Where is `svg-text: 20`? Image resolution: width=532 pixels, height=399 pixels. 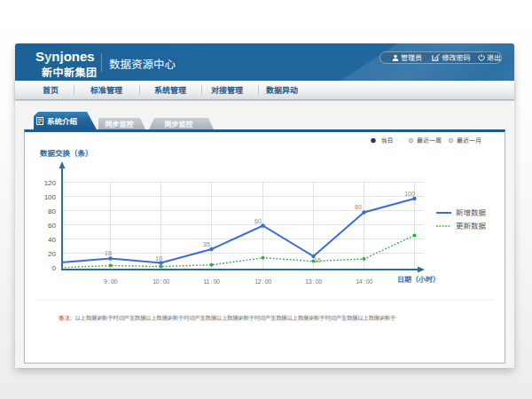 svg-text: 20 is located at coordinates (51, 254).